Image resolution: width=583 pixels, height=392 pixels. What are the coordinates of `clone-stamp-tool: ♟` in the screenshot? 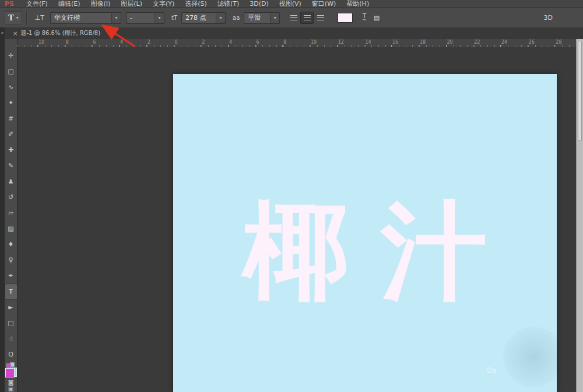 It's located at (11, 182).